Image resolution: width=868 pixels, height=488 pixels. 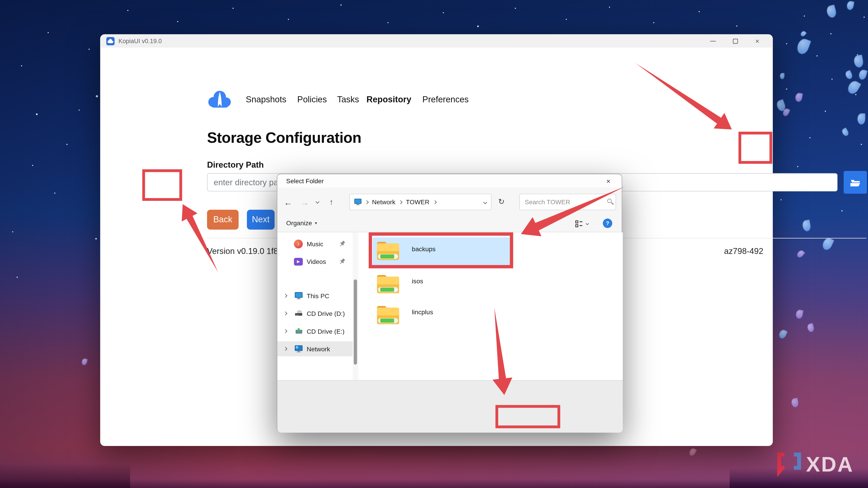 What do you see at coordinates (485, 202) in the screenshot?
I see `address-dropdown-icon` at bounding box center [485, 202].